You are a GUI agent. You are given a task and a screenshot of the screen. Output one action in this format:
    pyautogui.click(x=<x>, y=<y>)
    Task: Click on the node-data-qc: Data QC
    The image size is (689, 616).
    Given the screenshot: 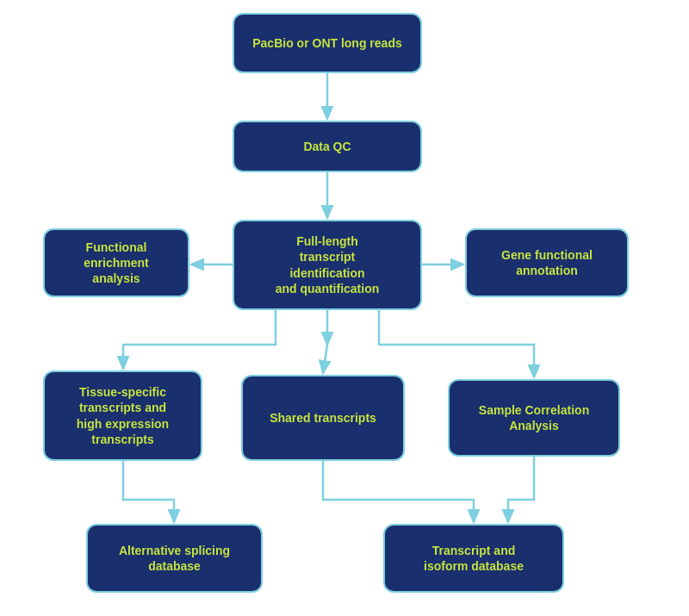 What is the action you would take?
    pyautogui.click(x=327, y=146)
    